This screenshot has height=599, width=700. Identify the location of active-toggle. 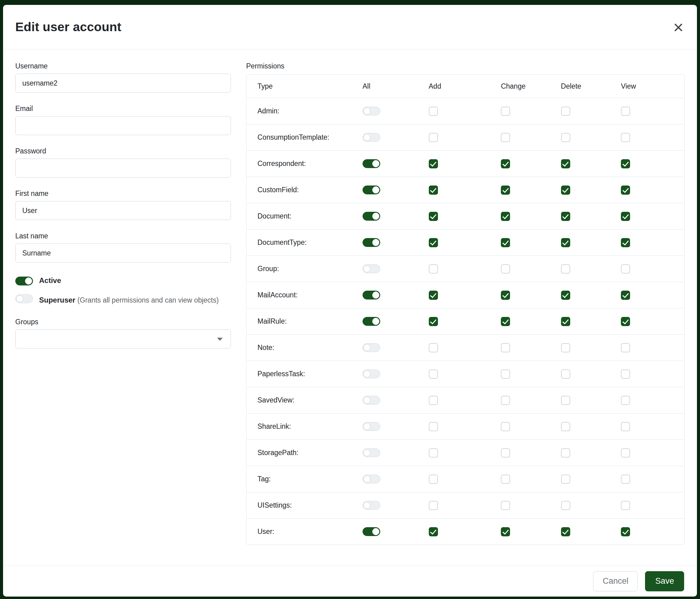
(24, 281).